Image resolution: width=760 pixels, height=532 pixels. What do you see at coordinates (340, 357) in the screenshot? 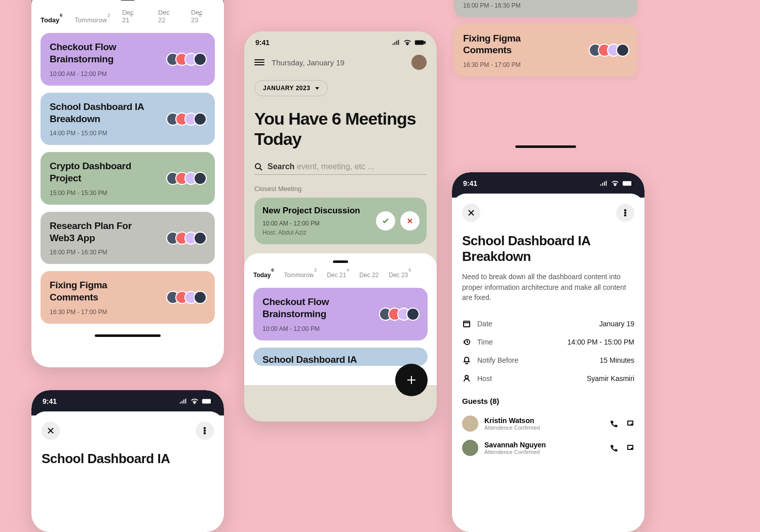
I see `event-card: School Dashboard IA` at bounding box center [340, 357].